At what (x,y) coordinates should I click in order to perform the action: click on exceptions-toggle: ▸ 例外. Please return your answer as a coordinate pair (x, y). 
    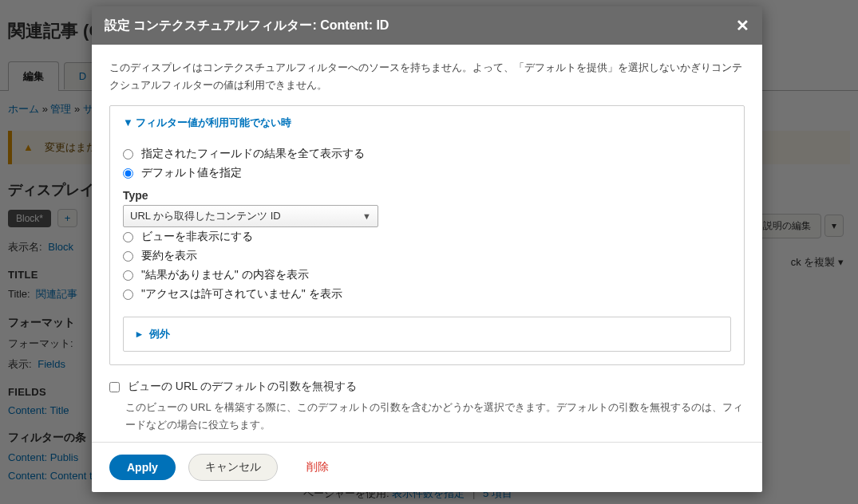
    Looking at the image, I should click on (427, 334).